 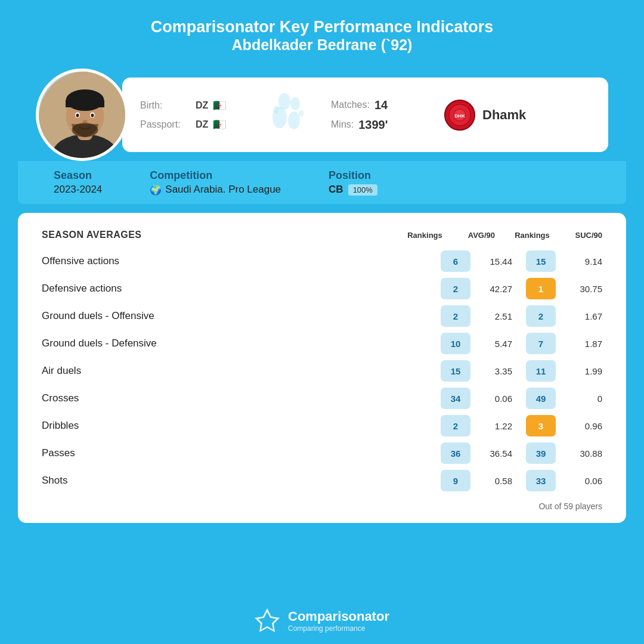 What do you see at coordinates (322, 398) in the screenshot?
I see `table-row: Crosses 34 0.06 49 0` at bounding box center [322, 398].